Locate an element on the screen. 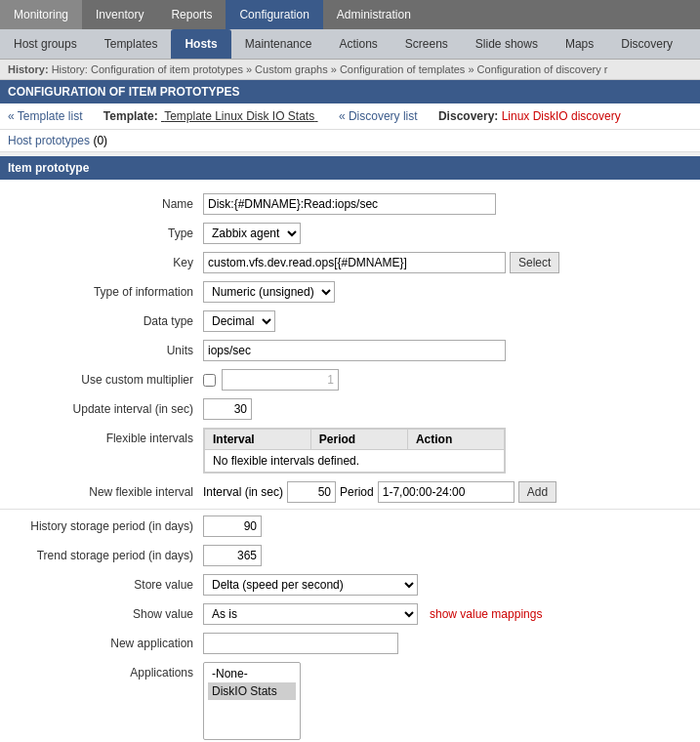 The image size is (700, 742). nav-reports: Reports is located at coordinates (191, 15).